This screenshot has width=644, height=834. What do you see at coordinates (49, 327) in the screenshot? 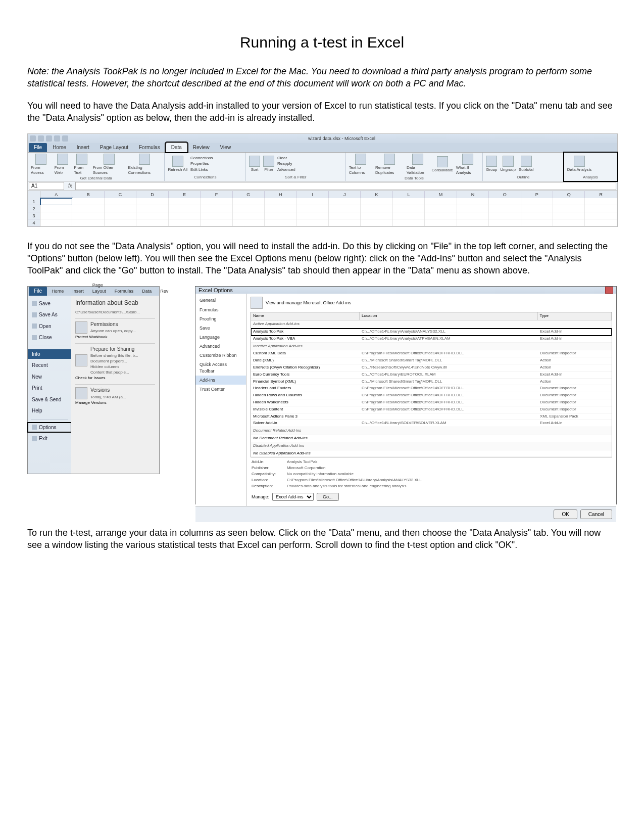
I see `file-open: Open` at bounding box center [49, 327].